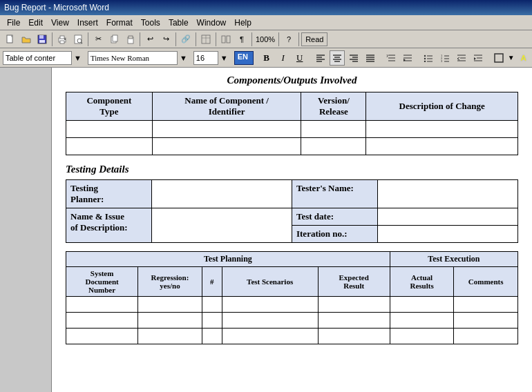 This screenshot has width=532, height=392. What do you see at coordinates (445, 58) in the screenshot?
I see `numbered-list-button: 123` at bounding box center [445, 58].